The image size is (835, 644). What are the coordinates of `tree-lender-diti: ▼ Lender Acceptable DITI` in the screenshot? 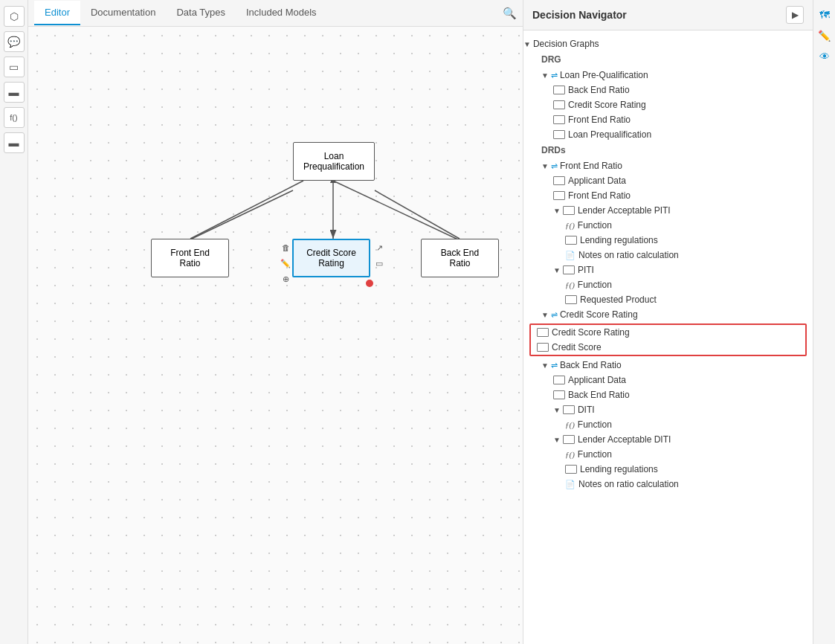 It's located at (668, 439).